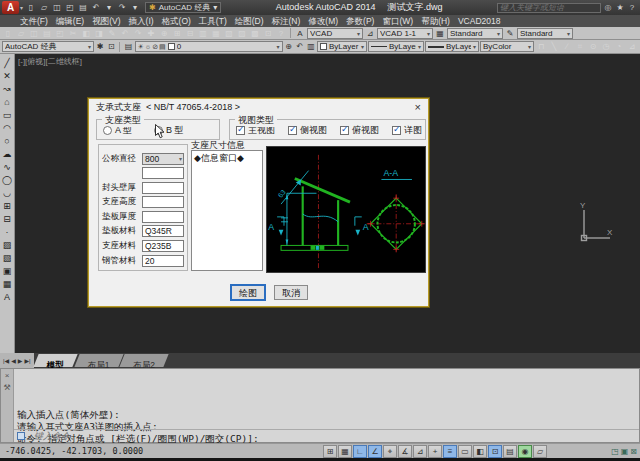  Describe the element at coordinates (7, 232) in the screenshot. I see `draw-tool-icon: ·` at that location.